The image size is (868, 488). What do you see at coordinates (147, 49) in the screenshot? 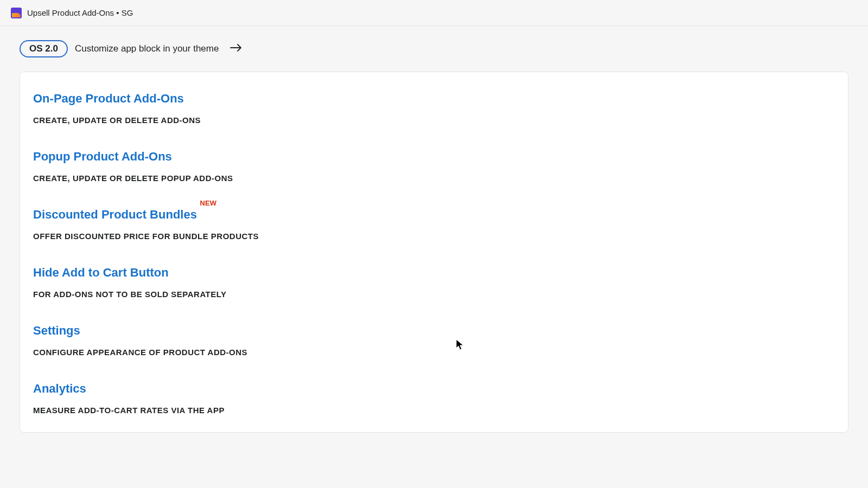
I see `customize-text: Customize app block in your theme` at bounding box center [147, 49].